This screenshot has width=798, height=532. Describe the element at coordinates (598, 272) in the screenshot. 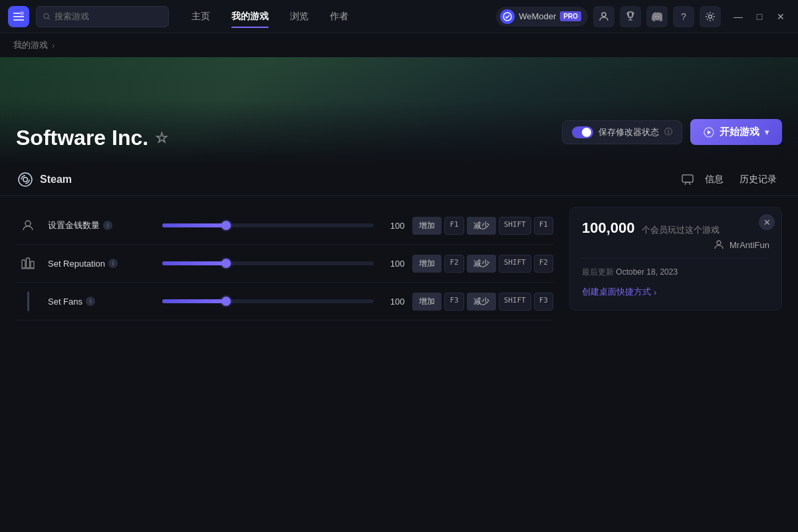

I see `update-prefix: 最后更新` at that location.